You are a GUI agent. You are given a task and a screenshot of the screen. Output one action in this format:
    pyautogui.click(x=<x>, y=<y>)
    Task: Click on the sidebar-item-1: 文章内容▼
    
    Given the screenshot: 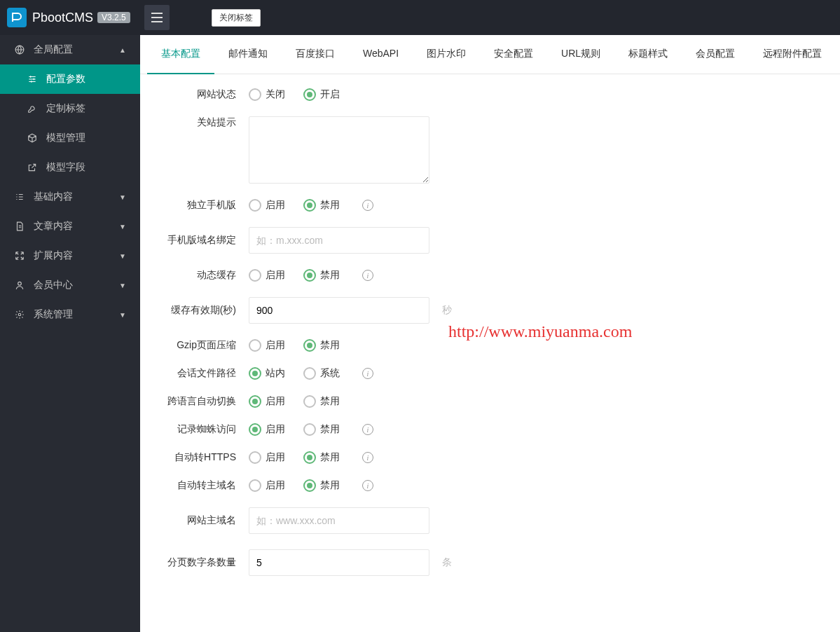 What is the action you would take?
    pyautogui.click(x=70, y=226)
    